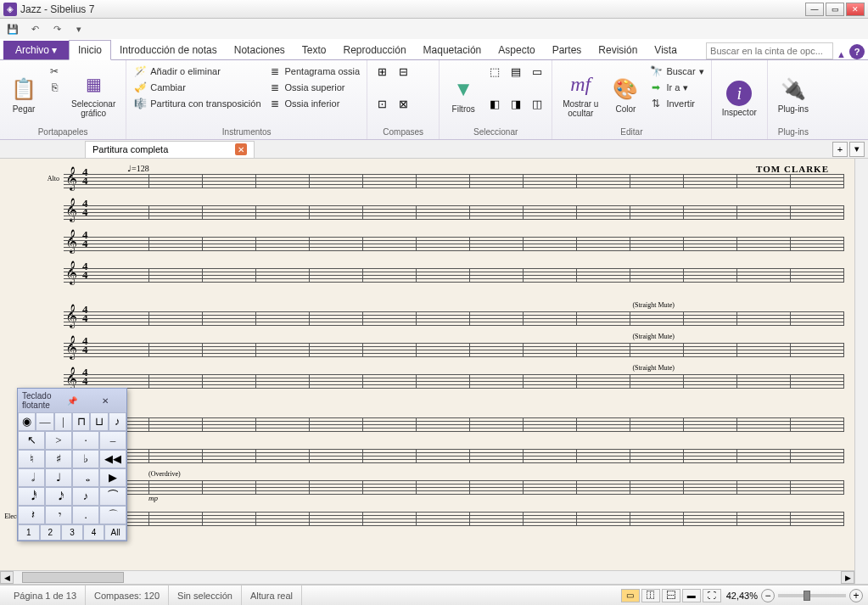 This screenshot has width=868, height=605. I want to click on scroll-track, so click(428, 577).